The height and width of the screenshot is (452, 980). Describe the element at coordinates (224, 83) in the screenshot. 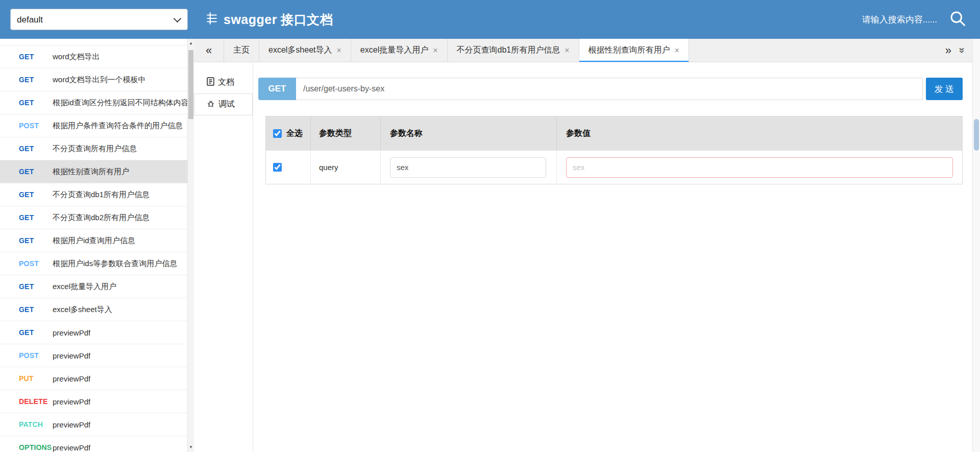

I see `tab-doc: 文档` at that location.